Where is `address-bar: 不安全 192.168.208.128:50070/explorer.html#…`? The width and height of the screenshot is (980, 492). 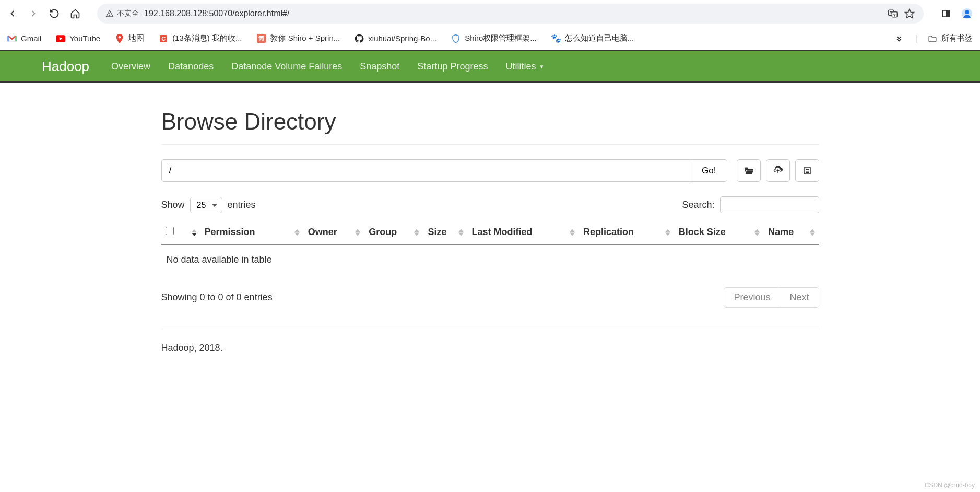
address-bar: 不安全 192.168.208.128:50070/explorer.html#… is located at coordinates (511, 14).